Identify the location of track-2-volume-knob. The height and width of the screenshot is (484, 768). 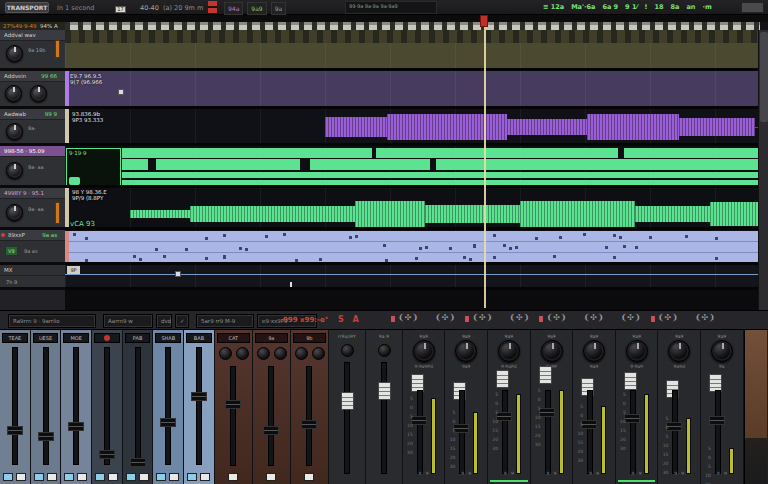
(14, 94).